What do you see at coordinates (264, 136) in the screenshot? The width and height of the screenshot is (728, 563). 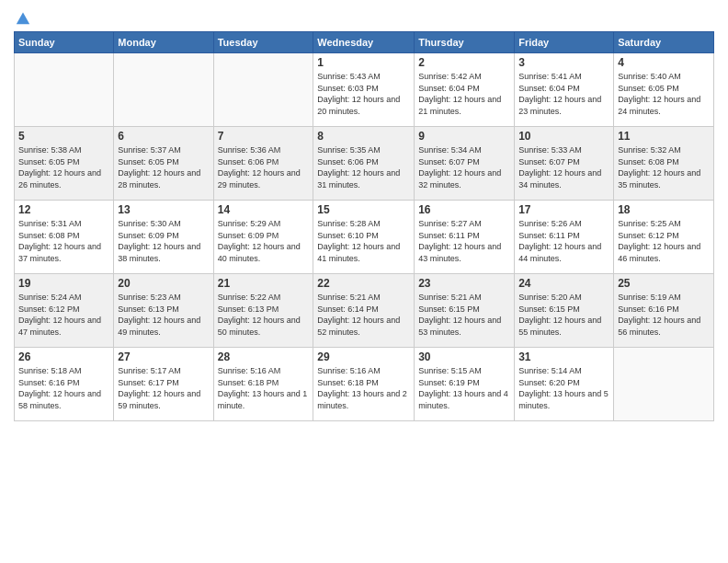 I see `day-number: 7` at bounding box center [264, 136].